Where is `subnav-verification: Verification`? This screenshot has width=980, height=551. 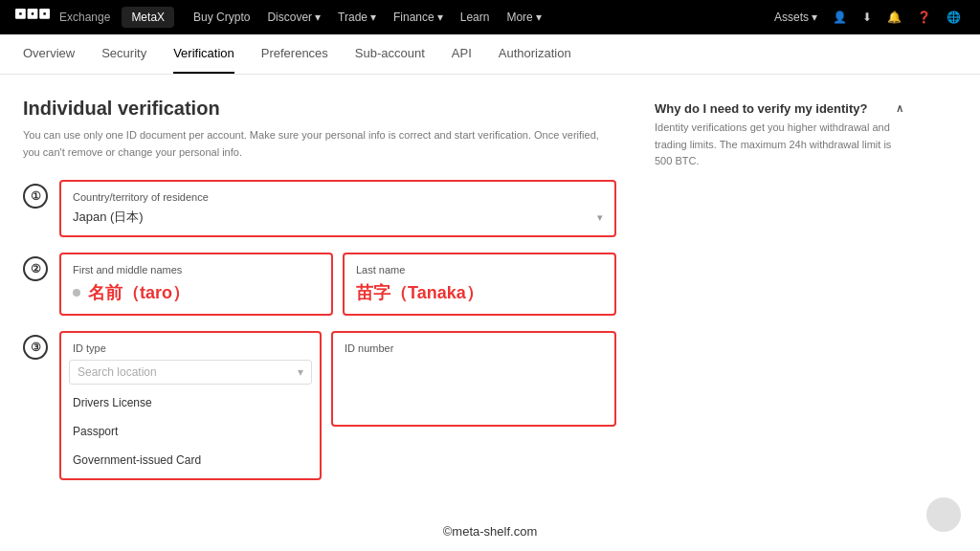
subnav-verification: Verification is located at coordinates (204, 54).